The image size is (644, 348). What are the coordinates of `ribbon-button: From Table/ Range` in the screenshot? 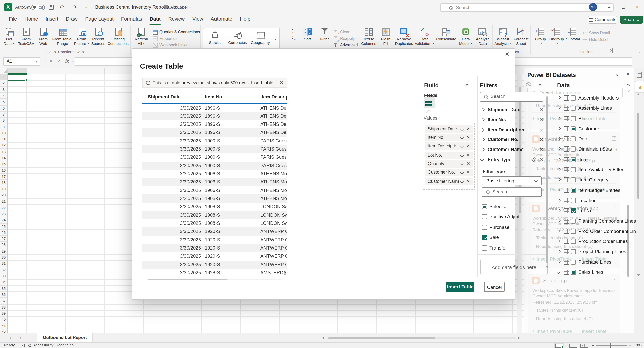 It's located at (62, 37).